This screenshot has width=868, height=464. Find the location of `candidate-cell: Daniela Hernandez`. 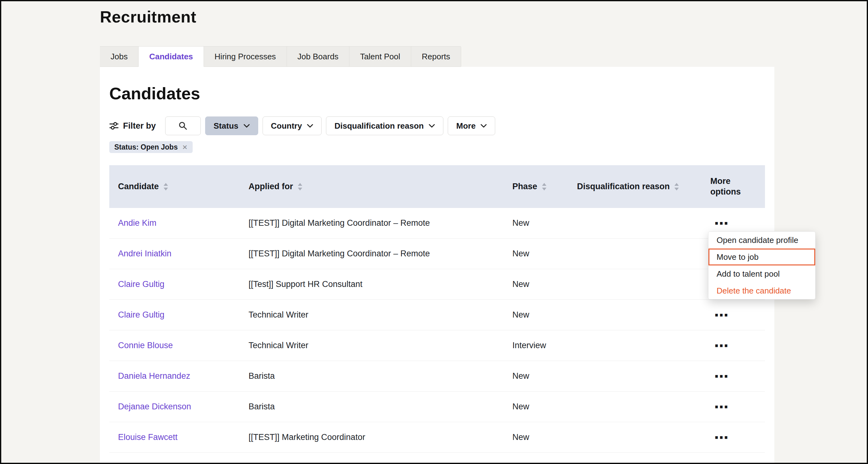

candidate-cell: Daniela Hernandez is located at coordinates (175, 376).